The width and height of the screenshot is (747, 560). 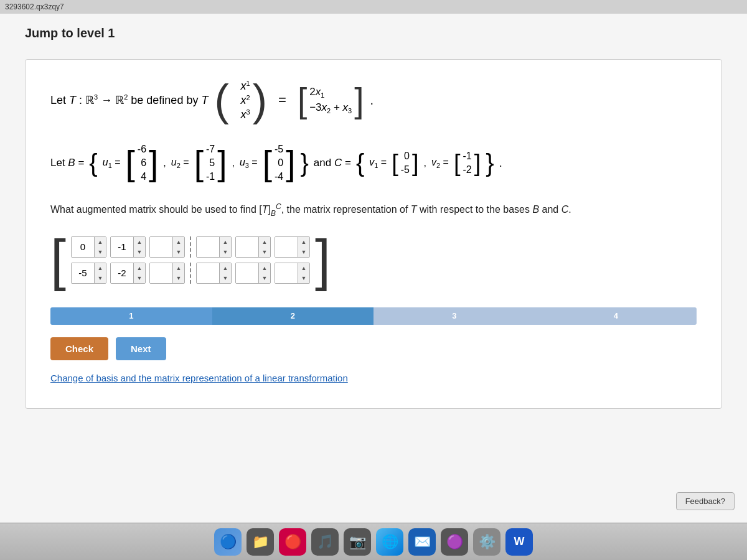 I want to click on equals-sign: =, so click(x=283, y=100).